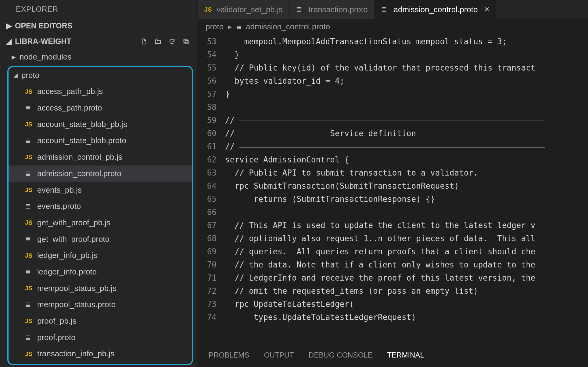 This screenshot has height=367, width=588. Describe the element at coordinates (100, 305) in the screenshot. I see `file-item: ≣mempool_status.proto` at that location.